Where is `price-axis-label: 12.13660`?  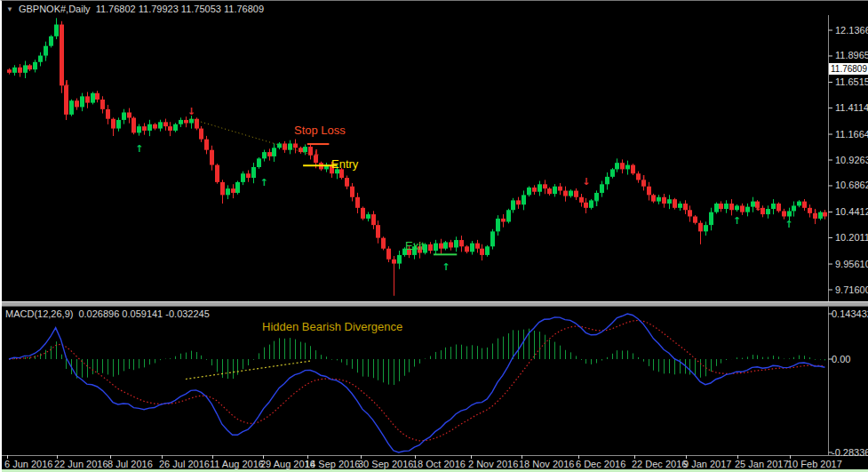
price-axis-label: 12.13660 is located at coordinates (851, 30).